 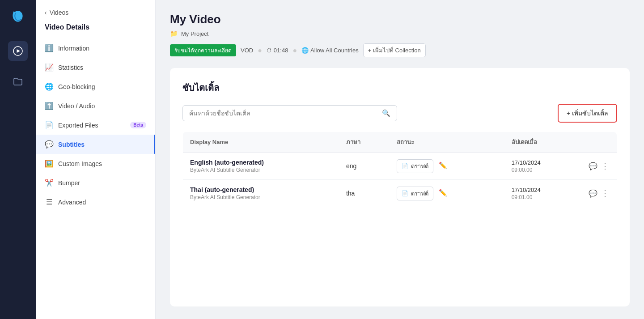 What do you see at coordinates (96, 144) in the screenshot?
I see `sidebar-item-subtitles: 💬 Subtitles` at bounding box center [96, 144].